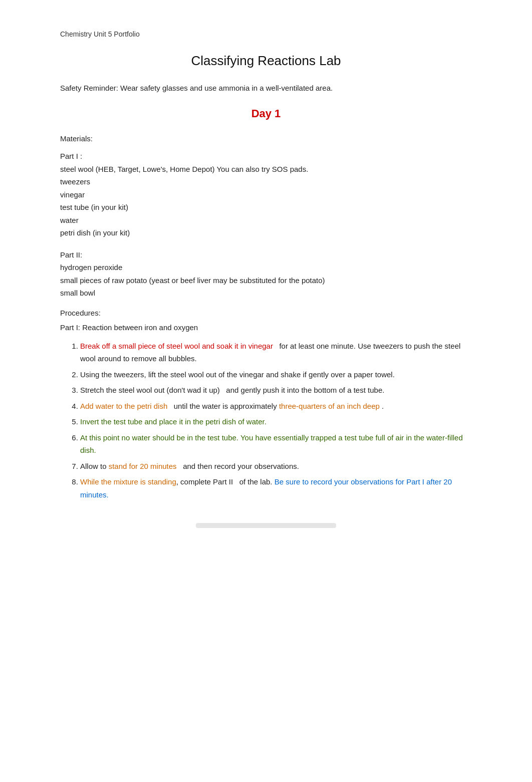  I want to click on part2-label: Part II:, so click(266, 255).